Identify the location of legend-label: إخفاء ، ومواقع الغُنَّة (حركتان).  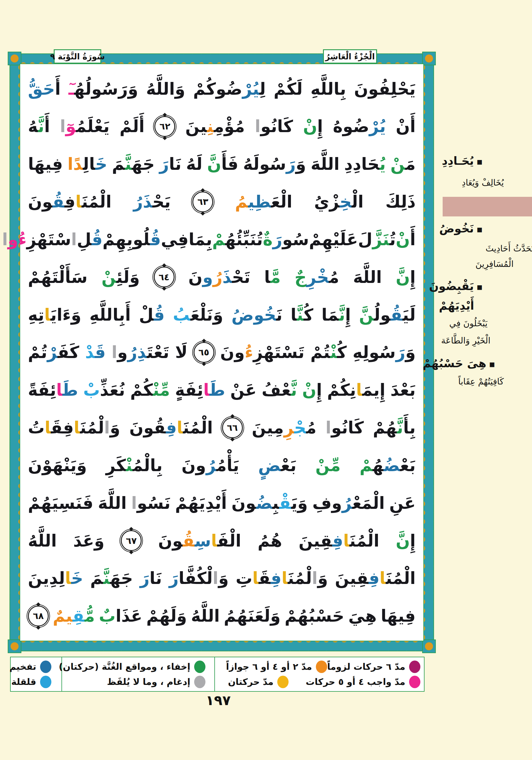
(124, 667).